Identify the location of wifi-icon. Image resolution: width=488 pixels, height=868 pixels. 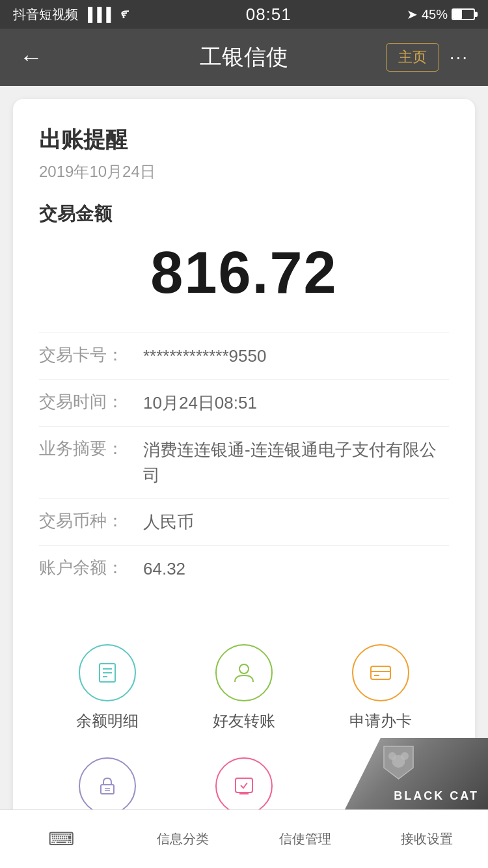
(124, 14).